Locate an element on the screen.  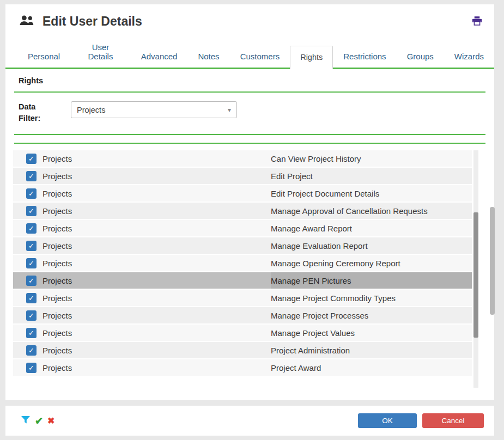
check-button: ✔ is located at coordinates (39, 421).